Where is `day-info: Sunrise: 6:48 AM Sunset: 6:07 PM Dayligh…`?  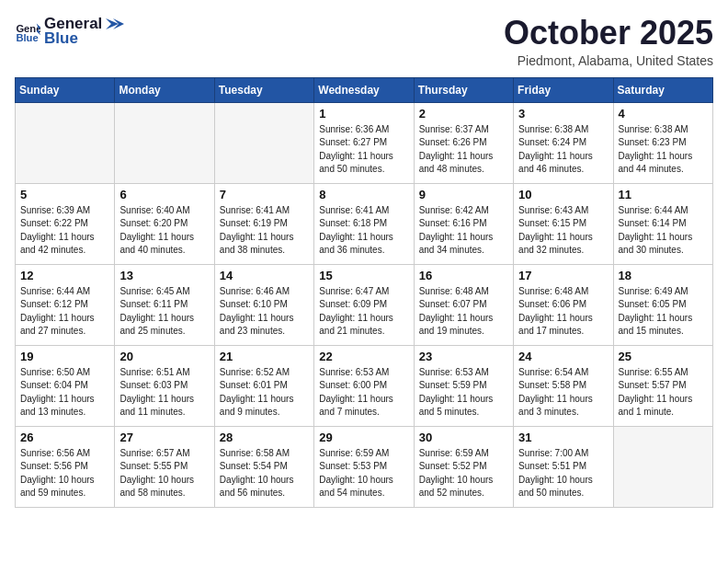
day-info: Sunrise: 6:48 AM Sunset: 6:07 PM Dayligh… is located at coordinates (463, 312).